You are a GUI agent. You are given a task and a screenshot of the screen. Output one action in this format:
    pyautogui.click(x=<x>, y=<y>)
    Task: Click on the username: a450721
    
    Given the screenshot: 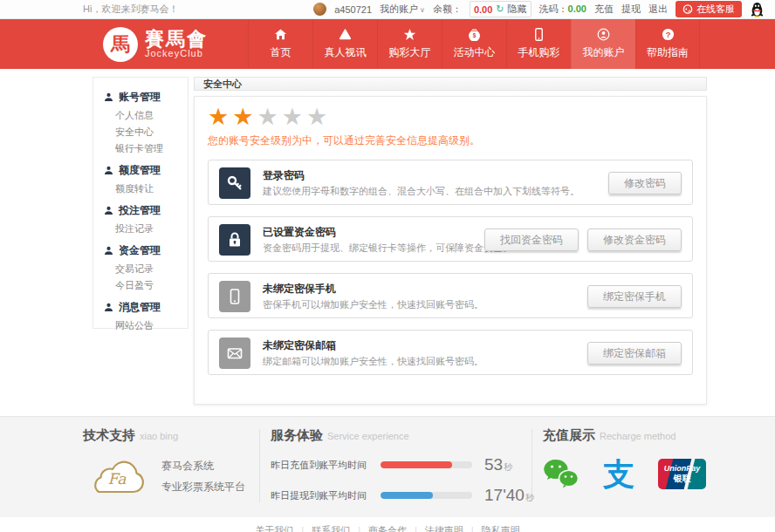 What is the action you would take?
    pyautogui.click(x=353, y=10)
    